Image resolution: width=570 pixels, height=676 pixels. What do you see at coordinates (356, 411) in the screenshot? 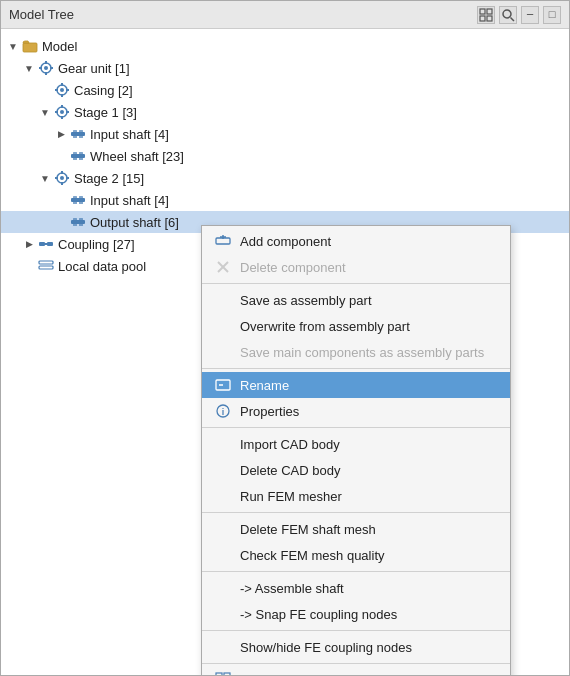
I see `ctx-properties: i Properties` at bounding box center [356, 411].